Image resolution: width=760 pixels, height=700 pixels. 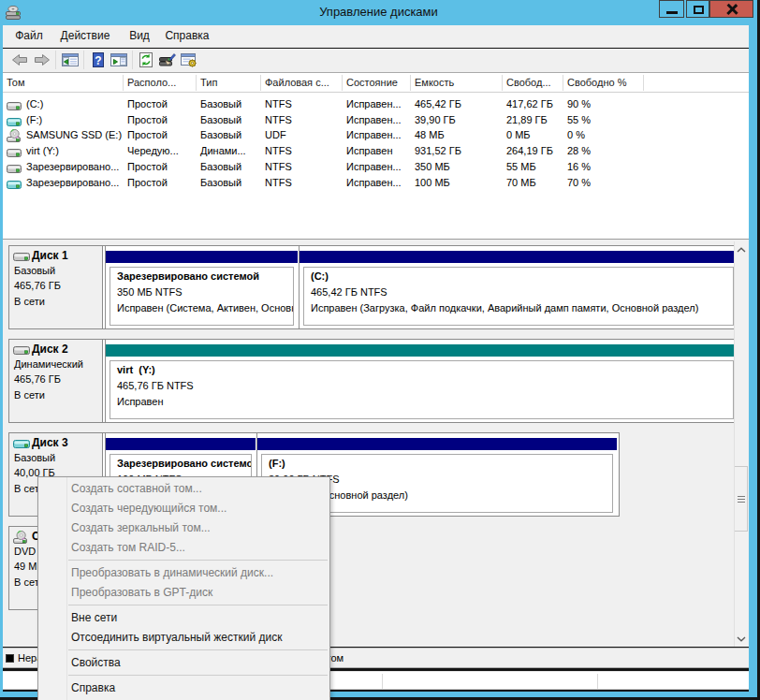 I want to click on menu-item-properties: Свойства, so click(x=183, y=663).